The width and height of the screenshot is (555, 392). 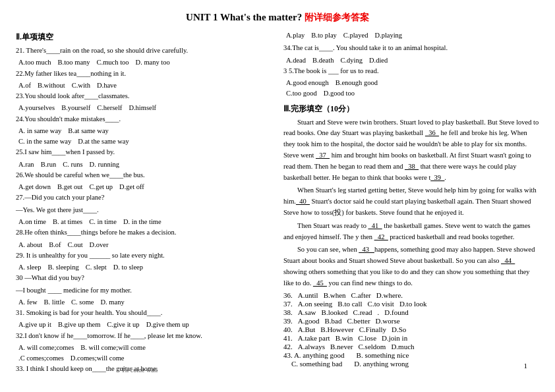 What do you see at coordinates (411, 202) in the screenshot?
I see `passage-p2: When Stuart's leg started getting better…` at bounding box center [411, 202].